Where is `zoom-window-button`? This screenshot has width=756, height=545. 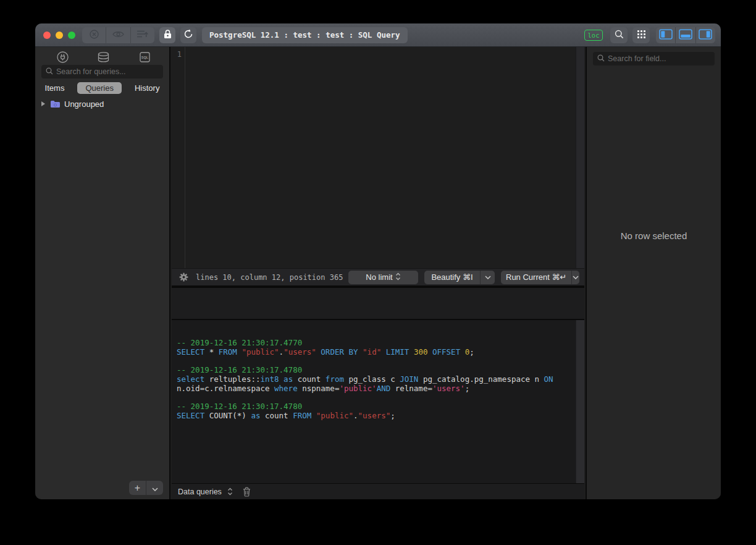
zoom-window-button is located at coordinates (72, 35).